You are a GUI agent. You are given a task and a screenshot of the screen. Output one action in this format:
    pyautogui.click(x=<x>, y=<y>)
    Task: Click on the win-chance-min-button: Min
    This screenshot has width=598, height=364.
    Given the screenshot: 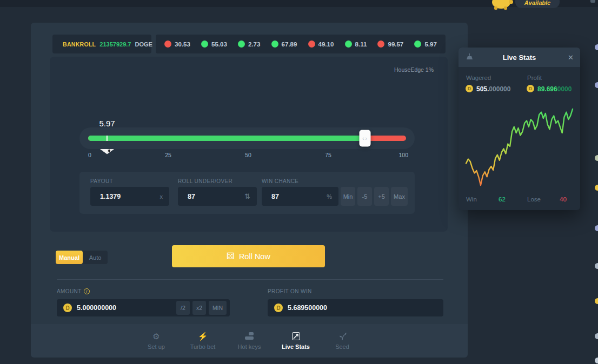 What is the action you would take?
    pyautogui.click(x=348, y=197)
    